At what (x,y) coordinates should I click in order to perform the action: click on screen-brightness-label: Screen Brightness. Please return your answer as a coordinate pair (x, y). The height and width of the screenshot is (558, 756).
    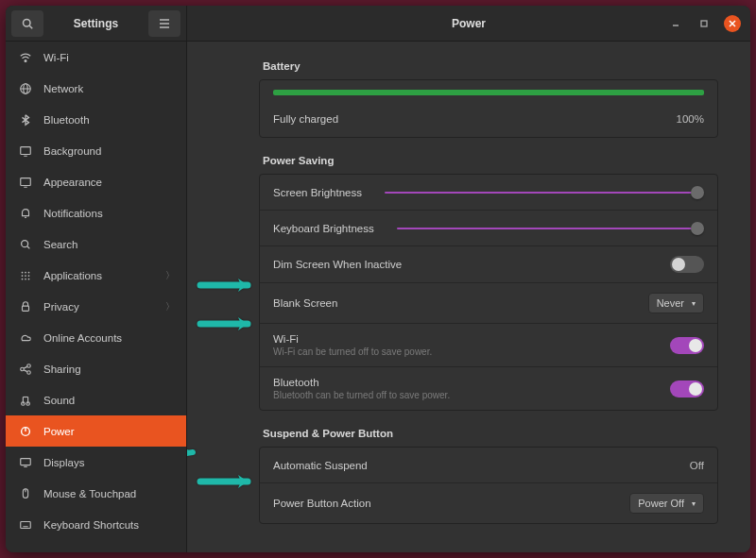
    Looking at the image, I should click on (318, 193).